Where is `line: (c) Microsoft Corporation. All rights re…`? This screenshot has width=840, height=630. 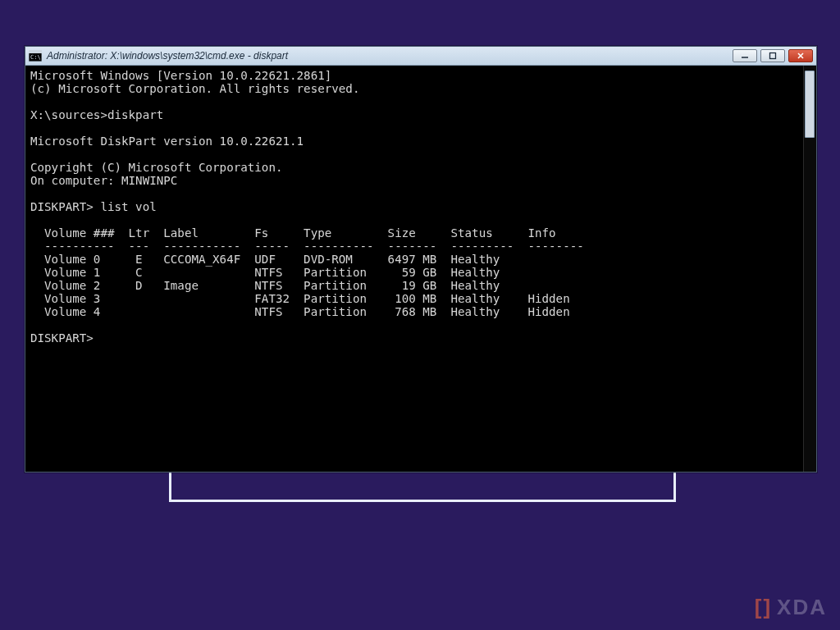
line: (c) Microsoft Corporation. All rights re… is located at coordinates (195, 89).